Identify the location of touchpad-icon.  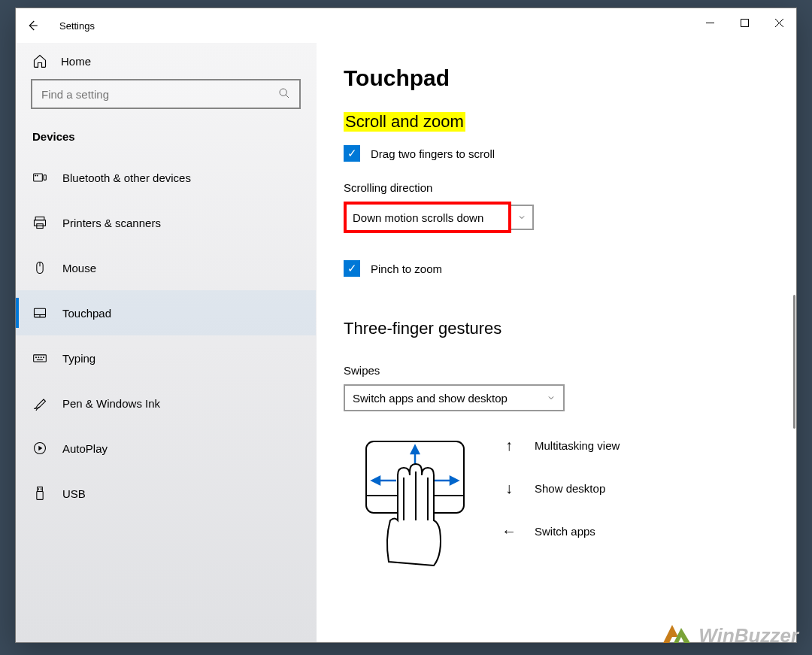
(40, 313).